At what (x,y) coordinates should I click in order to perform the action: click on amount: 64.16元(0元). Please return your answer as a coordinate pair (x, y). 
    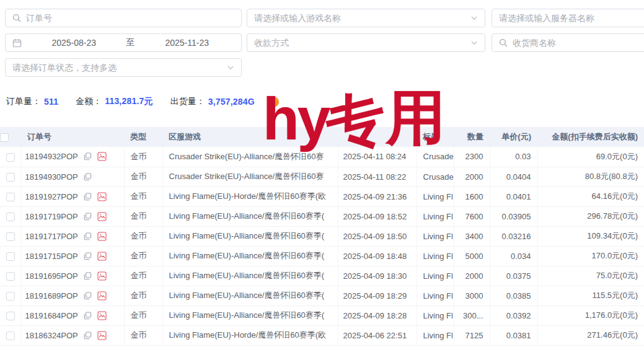
    Looking at the image, I should click on (591, 196).